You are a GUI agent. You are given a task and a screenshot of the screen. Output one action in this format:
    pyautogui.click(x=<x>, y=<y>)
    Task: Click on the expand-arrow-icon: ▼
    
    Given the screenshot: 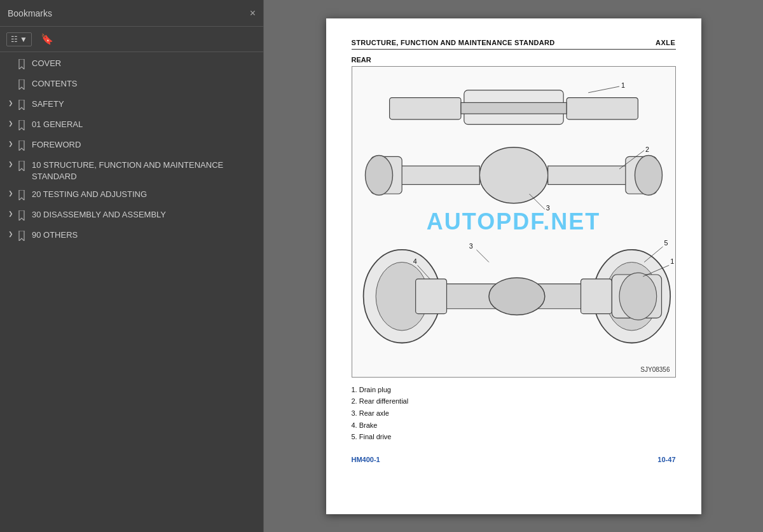 What is the action you would take?
    pyautogui.click(x=24, y=39)
    